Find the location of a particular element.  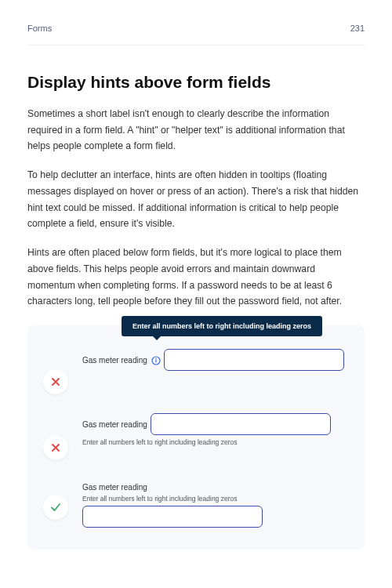

page-title: Display hints above form fields is located at coordinates (196, 82).